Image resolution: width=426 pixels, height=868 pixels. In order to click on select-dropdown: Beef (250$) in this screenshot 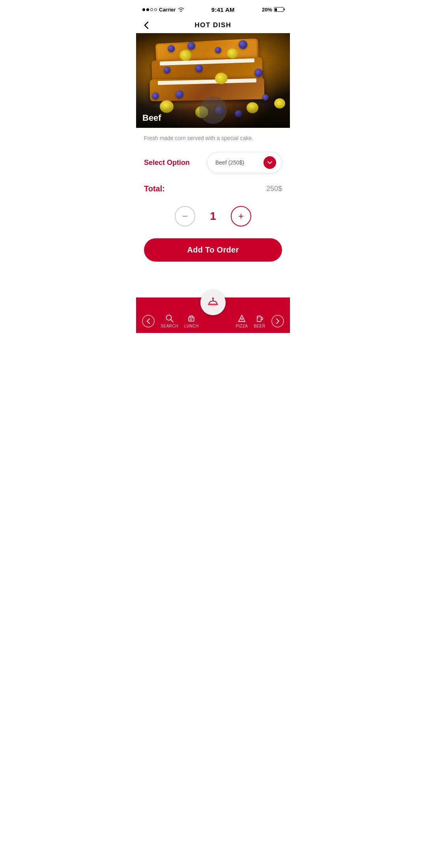, I will do `click(245, 163)`.